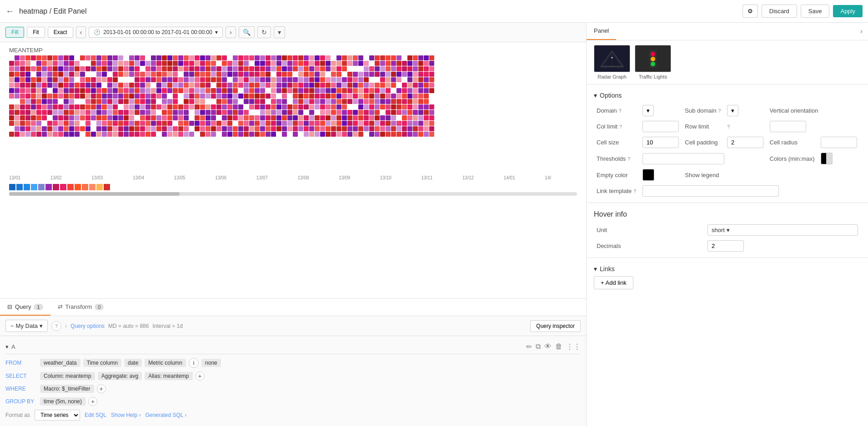 The width and height of the screenshot is (868, 426). I want to click on sub-domain-select: ▾, so click(733, 111).